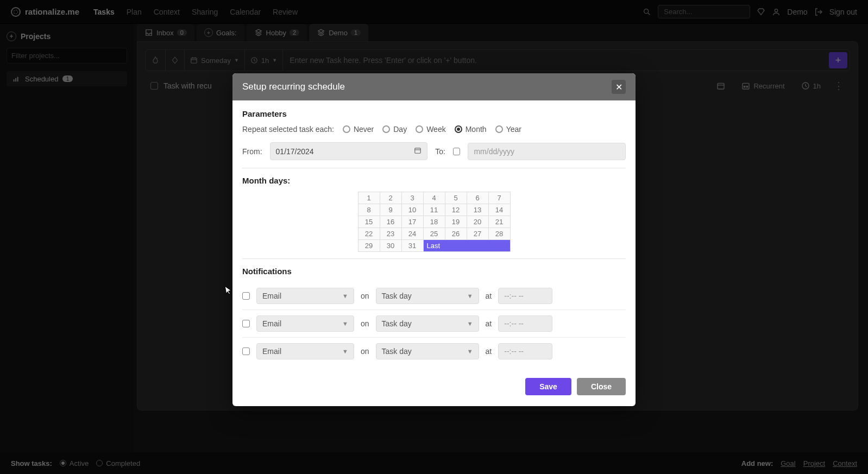 The width and height of the screenshot is (868, 474). Describe the element at coordinates (391, 234) in the screenshot. I see `day-23: 23` at that location.